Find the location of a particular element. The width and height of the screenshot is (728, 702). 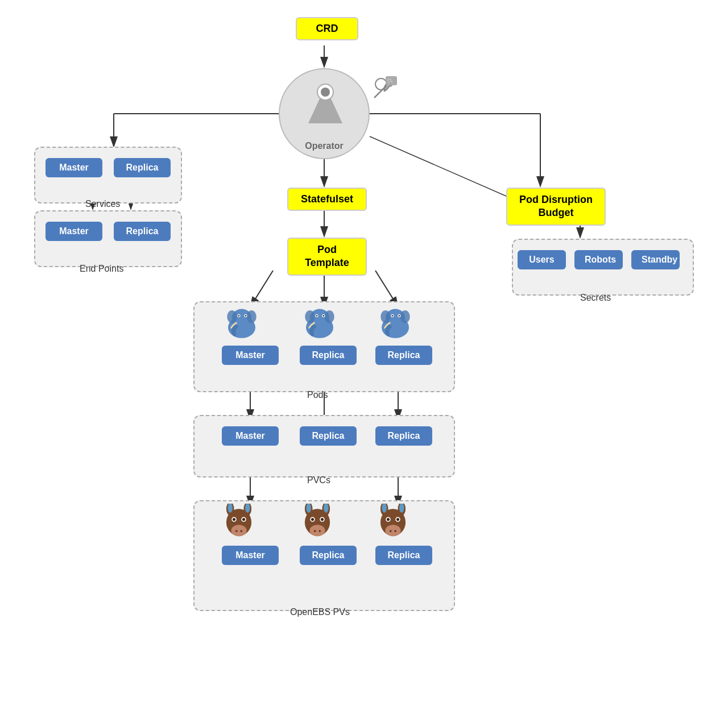

statefulset-box: Statefulset is located at coordinates (327, 199).